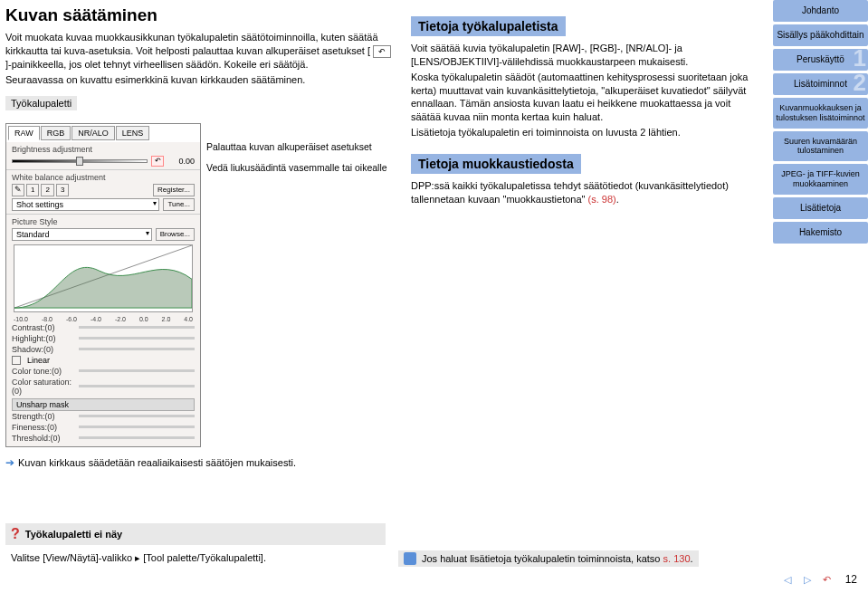  What do you see at coordinates (820, 84) in the screenshot?
I see `sidebar-item-advanced: Lisätoiminnot 2` at bounding box center [820, 84].